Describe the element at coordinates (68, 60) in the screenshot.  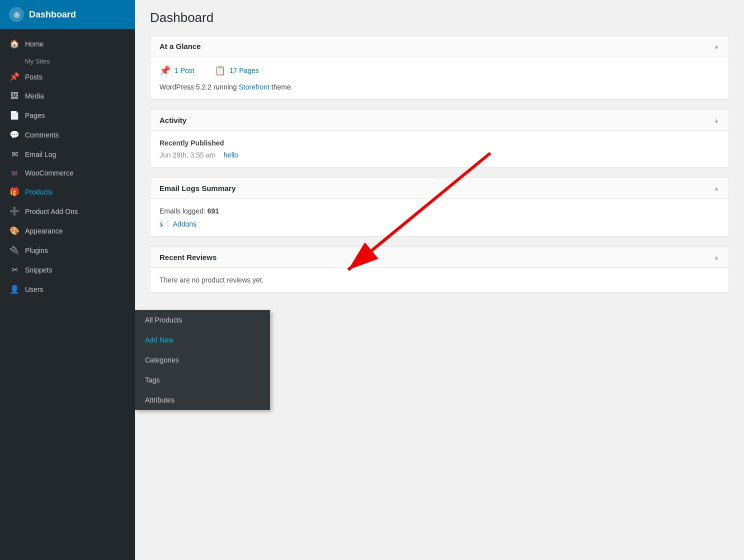
I see `sidebar-item-mysites: My Sites` at that location.